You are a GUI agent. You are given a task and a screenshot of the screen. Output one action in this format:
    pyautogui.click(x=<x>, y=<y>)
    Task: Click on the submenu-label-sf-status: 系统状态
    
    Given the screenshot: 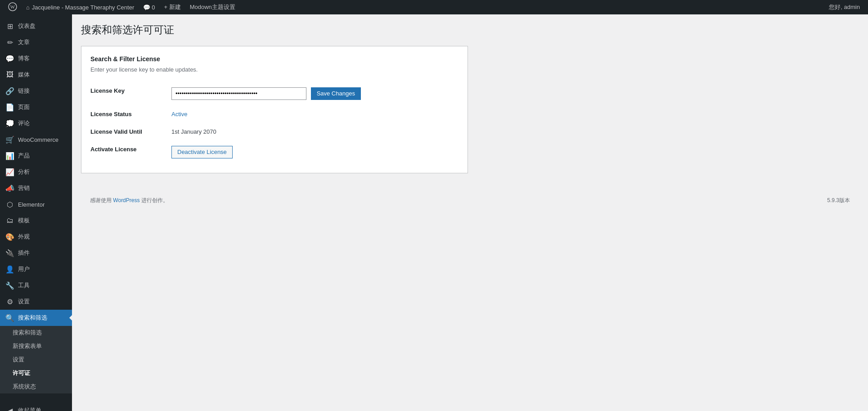 What is the action you would take?
    pyautogui.click(x=24, y=387)
    